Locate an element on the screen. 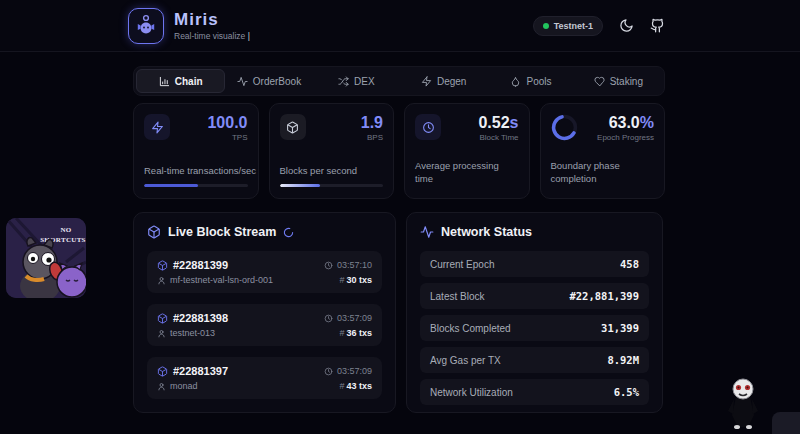  tab-label: Degen is located at coordinates (452, 82).